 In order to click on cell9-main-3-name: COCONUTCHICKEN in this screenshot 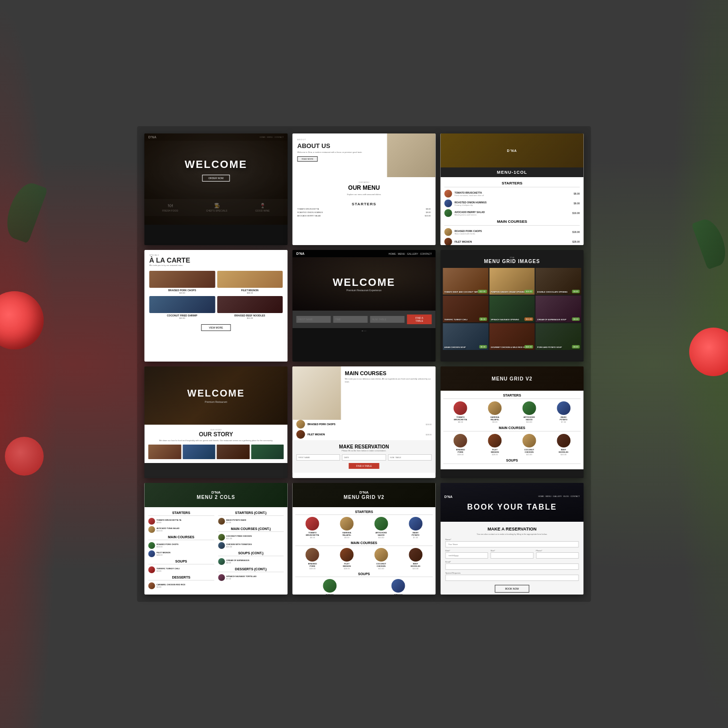, I will do `click(529, 451)`.